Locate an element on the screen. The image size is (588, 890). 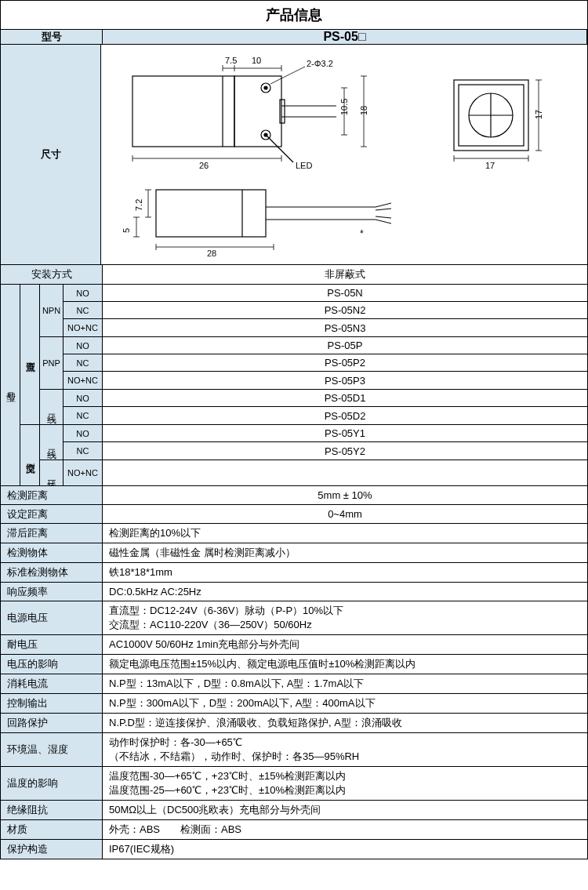
dc-label: 直流型 is located at coordinates (30, 354).